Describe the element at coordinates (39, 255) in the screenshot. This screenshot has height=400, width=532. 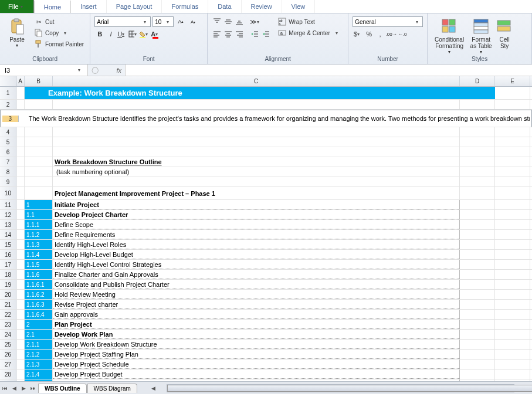
I see `wbs-number: 1.1.4` at that location.